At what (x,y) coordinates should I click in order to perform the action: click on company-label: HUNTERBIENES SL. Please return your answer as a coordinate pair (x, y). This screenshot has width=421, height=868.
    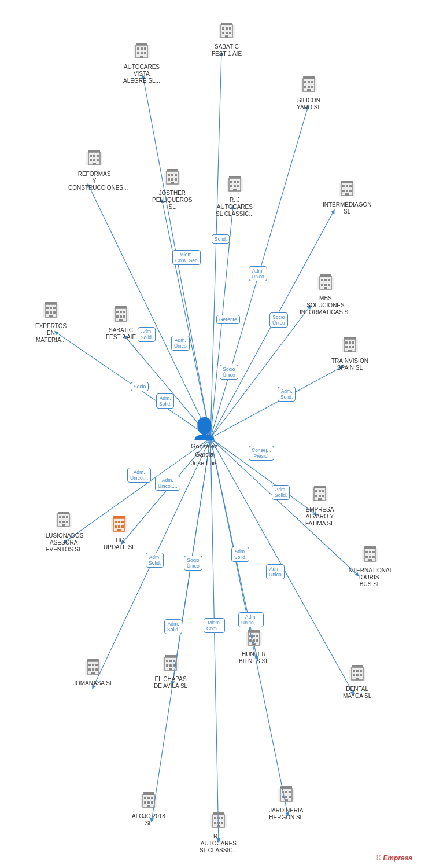
    Looking at the image, I should click on (254, 658).